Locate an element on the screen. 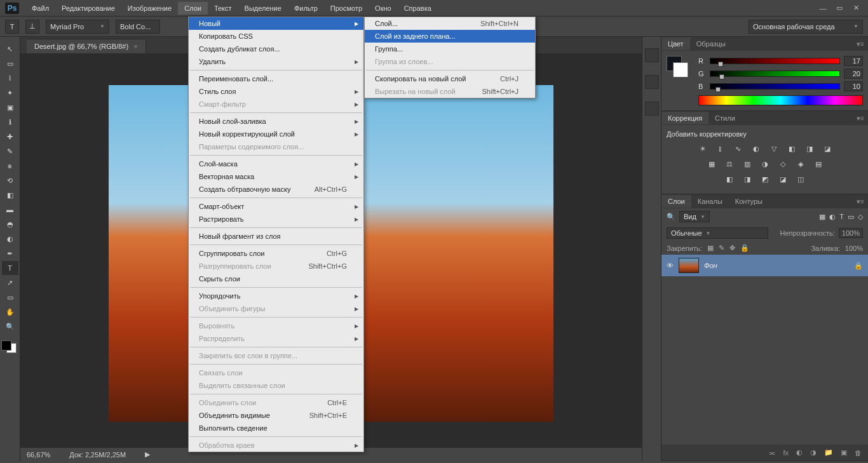 The width and height of the screenshot is (868, 463). lasso-tool-icon: ⌇ is located at coordinates (10, 78).